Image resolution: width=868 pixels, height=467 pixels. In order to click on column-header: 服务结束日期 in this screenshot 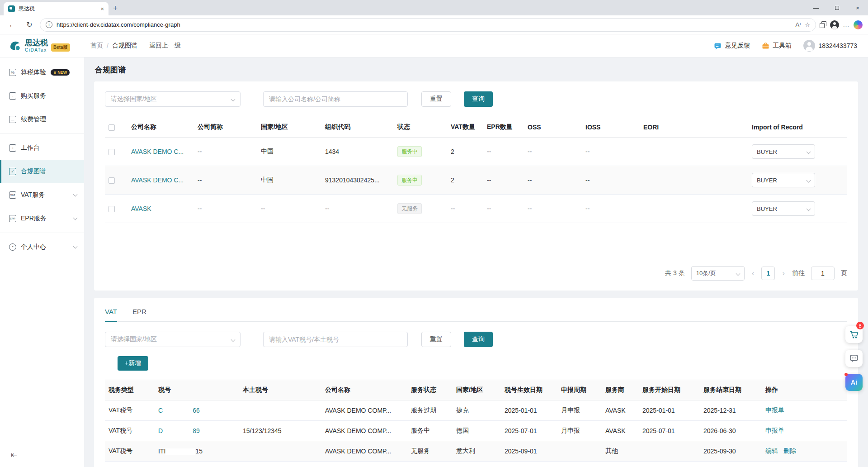, I will do `click(731, 390)`.